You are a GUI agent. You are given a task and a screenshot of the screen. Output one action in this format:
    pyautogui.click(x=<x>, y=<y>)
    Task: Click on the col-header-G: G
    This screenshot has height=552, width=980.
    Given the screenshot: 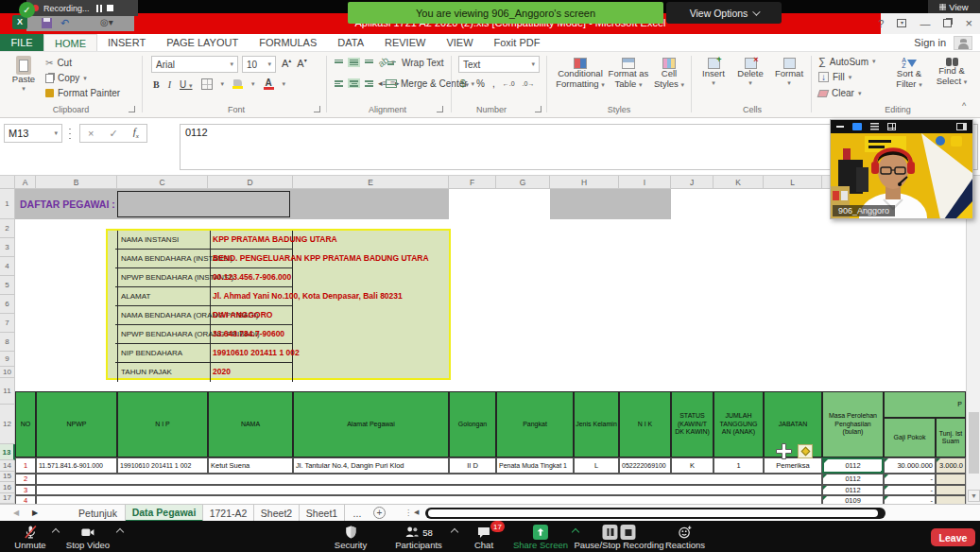 What is the action you would take?
    pyautogui.click(x=524, y=182)
    